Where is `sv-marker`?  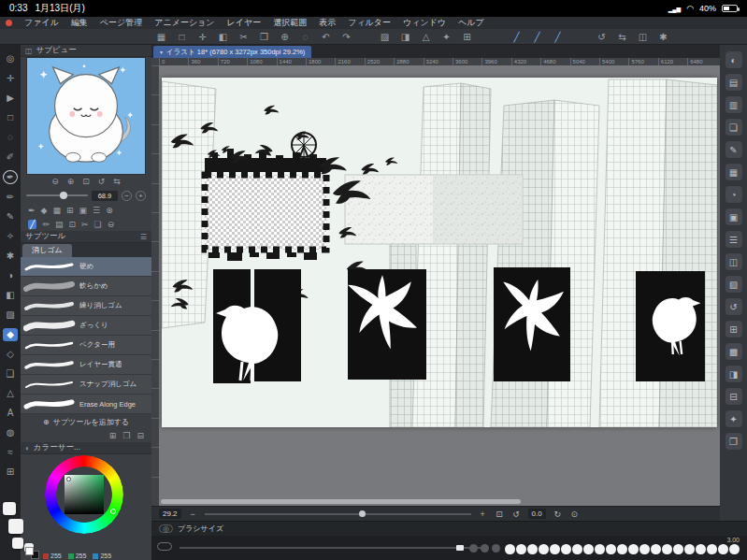
sv-marker is located at coordinates (69, 479).